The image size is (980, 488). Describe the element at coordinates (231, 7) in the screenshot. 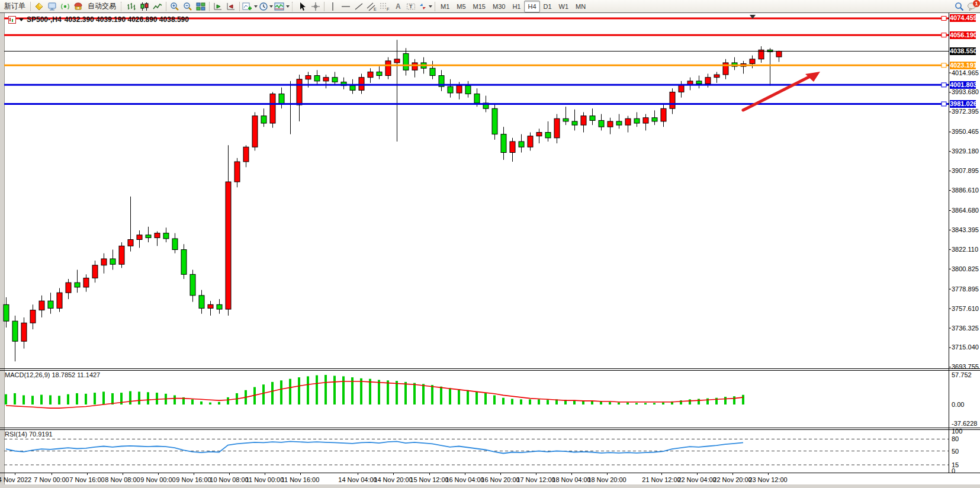

I see `chart-shift-button` at that location.